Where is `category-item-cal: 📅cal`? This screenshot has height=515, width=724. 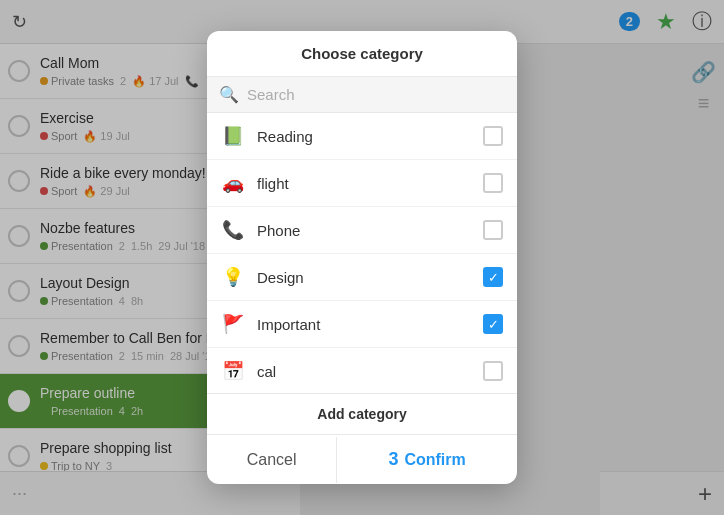 category-item-cal: 📅cal is located at coordinates (362, 370).